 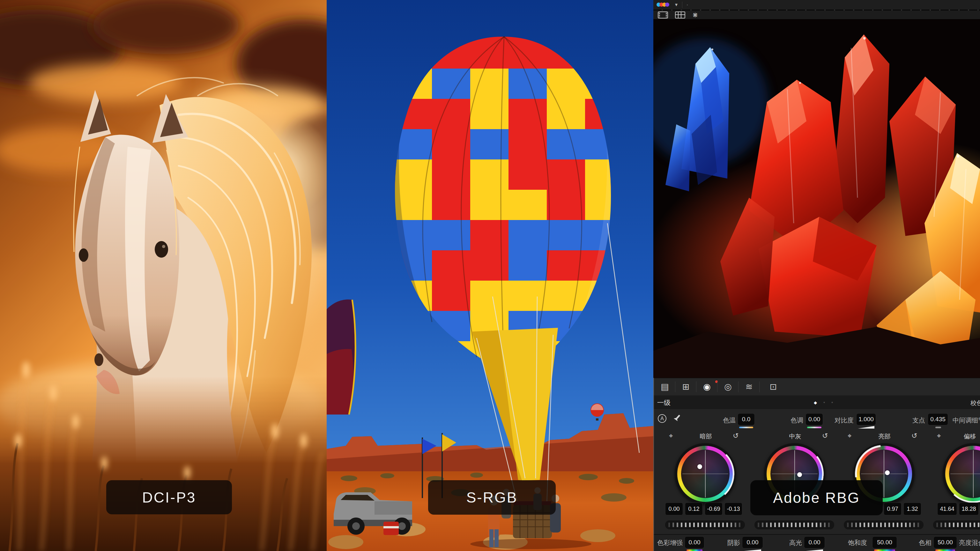 I want to click on dot-icon, so click(x=687, y=5).